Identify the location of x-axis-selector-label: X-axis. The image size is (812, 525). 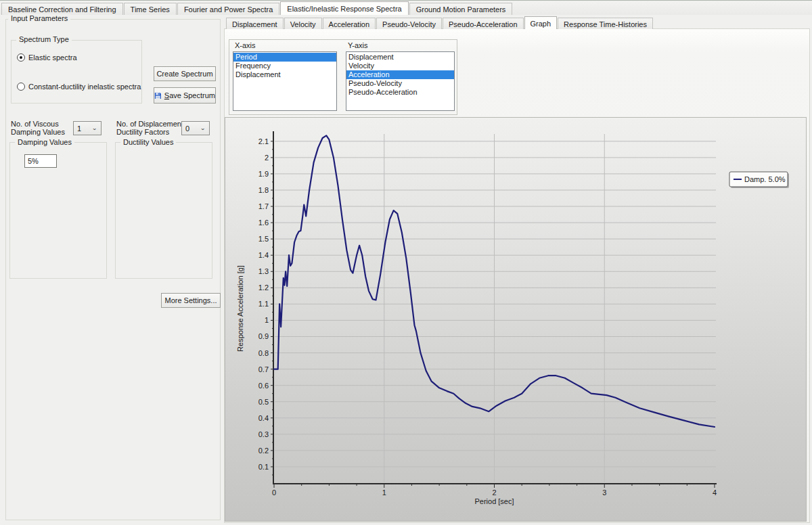
(245, 45).